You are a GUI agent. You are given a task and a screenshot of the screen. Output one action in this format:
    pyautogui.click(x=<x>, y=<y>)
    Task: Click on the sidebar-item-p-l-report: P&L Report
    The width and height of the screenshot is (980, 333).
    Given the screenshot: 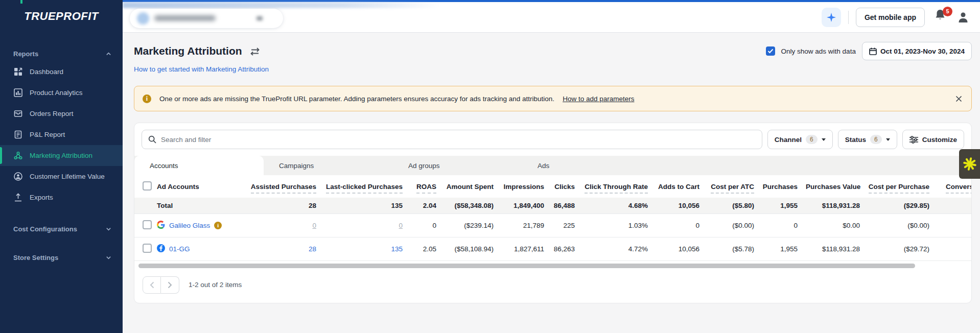 What is the action you would take?
    pyautogui.click(x=61, y=135)
    